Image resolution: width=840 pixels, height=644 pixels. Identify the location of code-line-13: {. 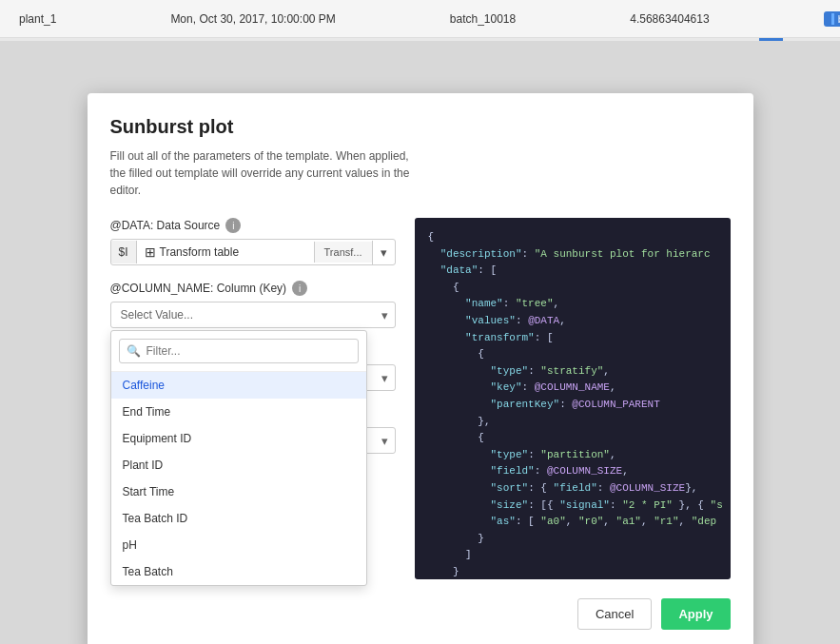
(573, 439).